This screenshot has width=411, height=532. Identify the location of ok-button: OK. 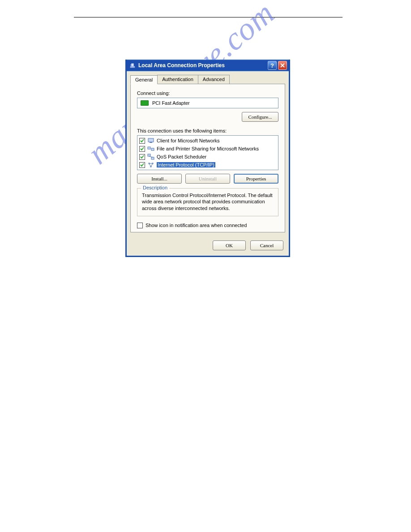
(229, 245).